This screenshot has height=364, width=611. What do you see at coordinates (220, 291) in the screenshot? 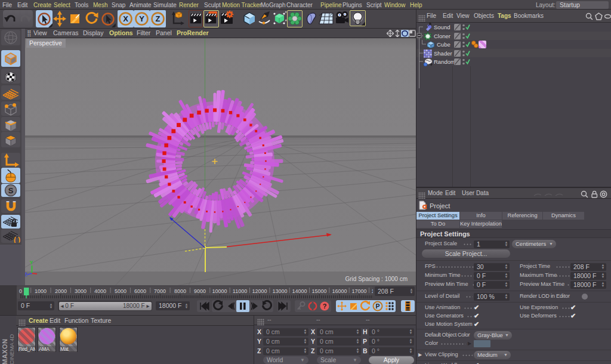
I see `svg-text: 10000` at bounding box center [220, 291].